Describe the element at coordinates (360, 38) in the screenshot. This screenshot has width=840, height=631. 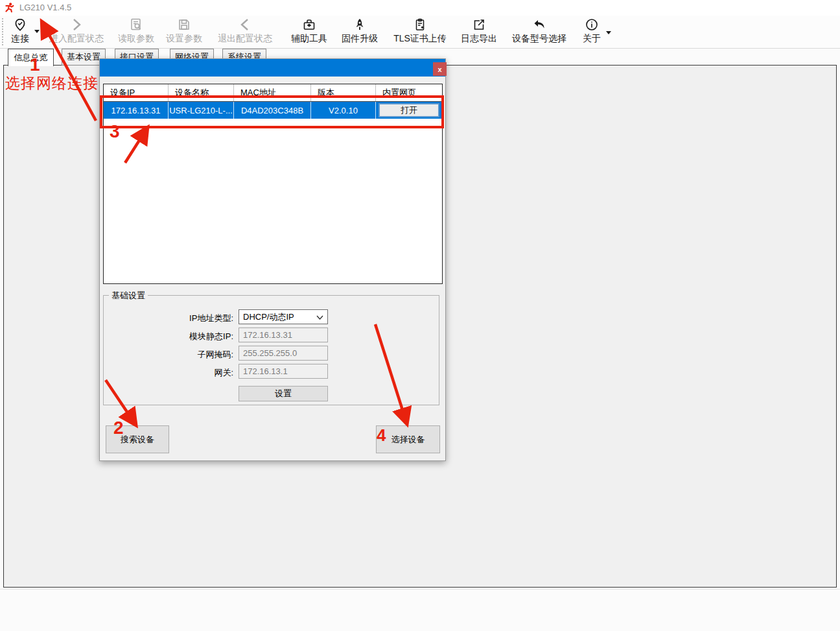
I see `toolbar-firmware-upgrade-label: 固件升级` at that location.